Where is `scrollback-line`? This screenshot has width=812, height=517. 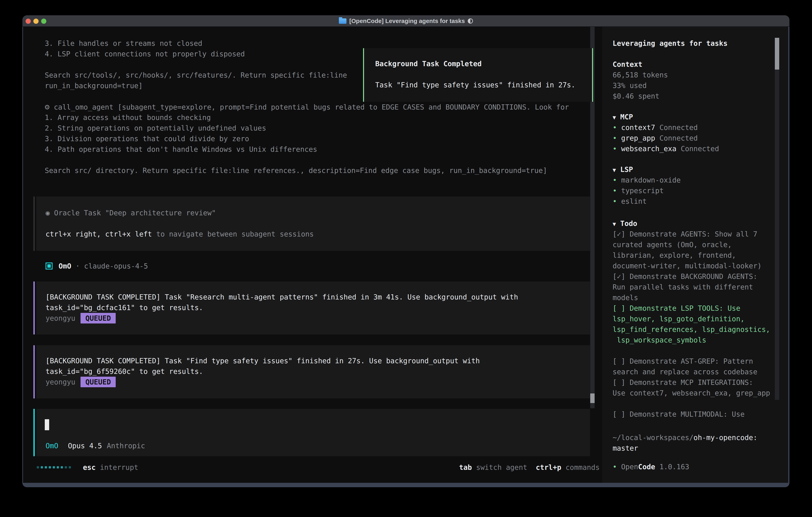
scrollback-line is located at coordinates (318, 160).